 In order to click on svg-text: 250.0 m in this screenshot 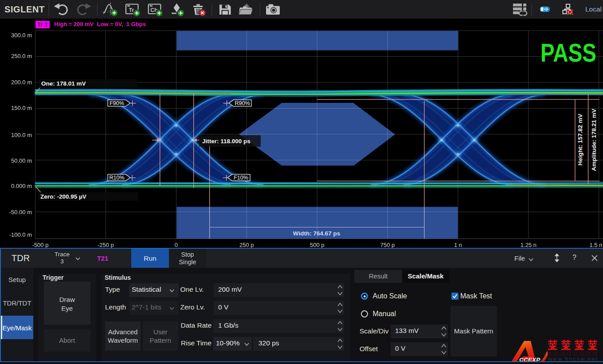, I will do `click(21, 56)`.